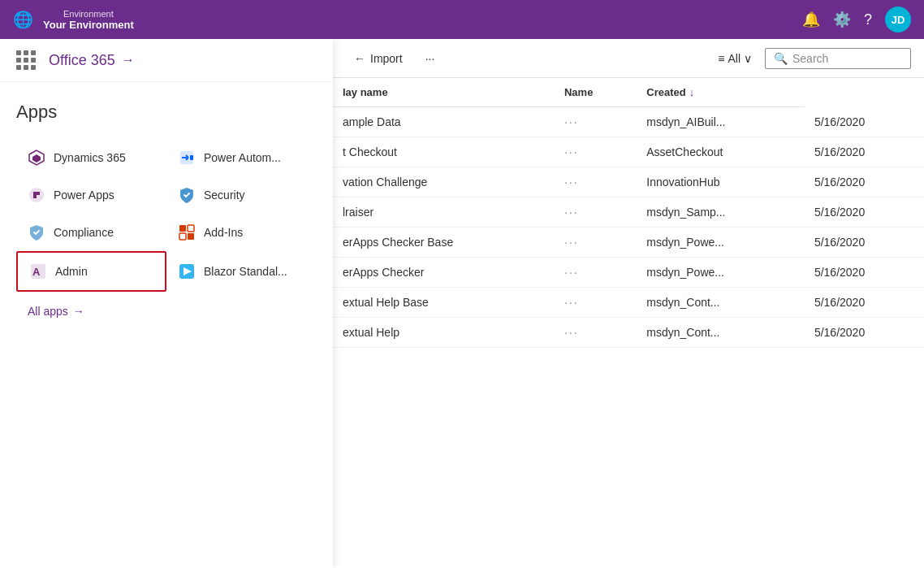 The width and height of the screenshot is (924, 568). I want to click on office365-title: Office 365, so click(82, 60).